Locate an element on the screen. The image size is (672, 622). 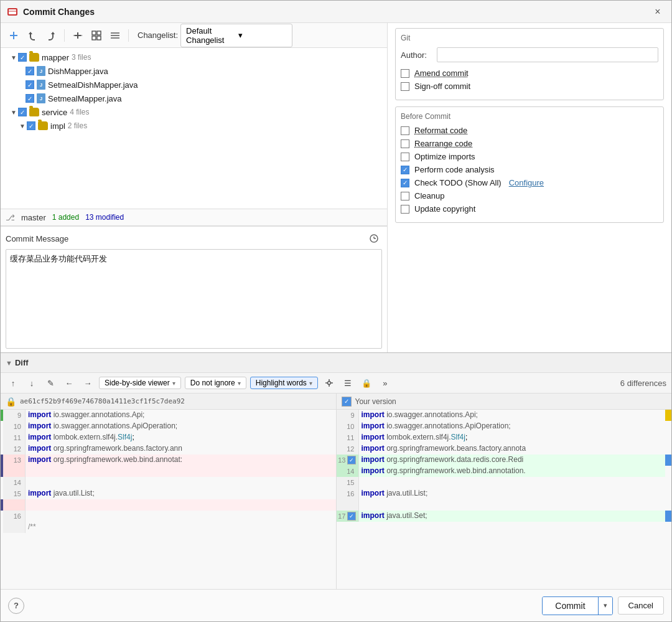
diff-title: Diff is located at coordinates (22, 362).